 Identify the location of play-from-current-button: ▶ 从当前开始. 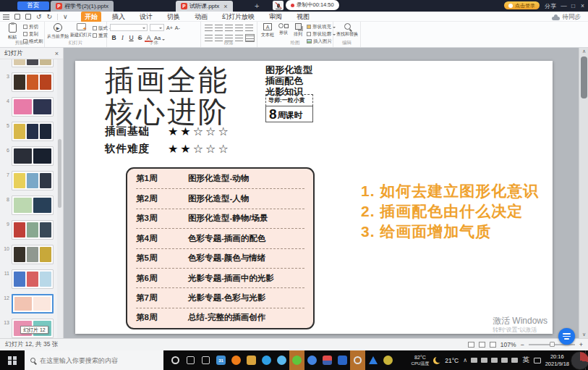
(58, 32).